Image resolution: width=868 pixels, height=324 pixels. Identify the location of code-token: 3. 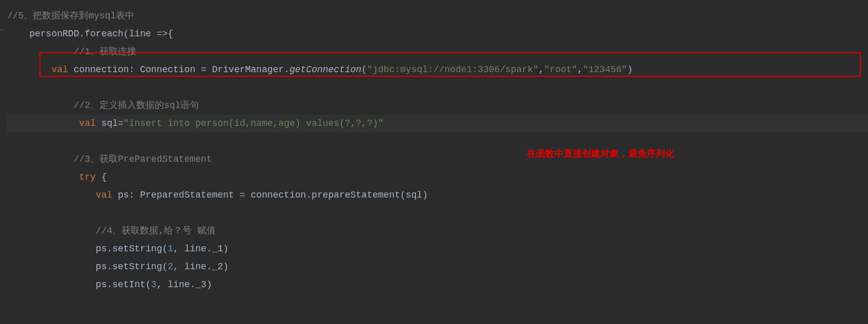
(154, 285).